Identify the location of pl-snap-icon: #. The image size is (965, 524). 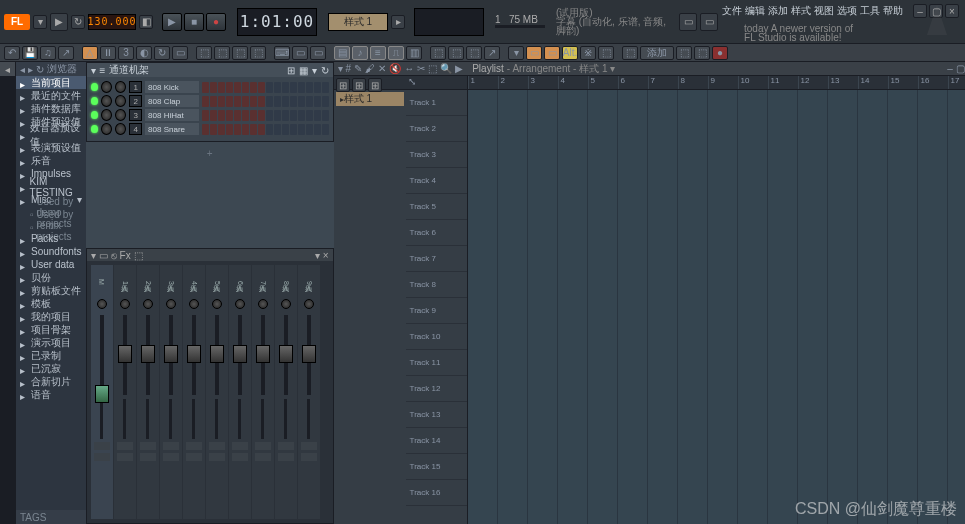
(349, 68).